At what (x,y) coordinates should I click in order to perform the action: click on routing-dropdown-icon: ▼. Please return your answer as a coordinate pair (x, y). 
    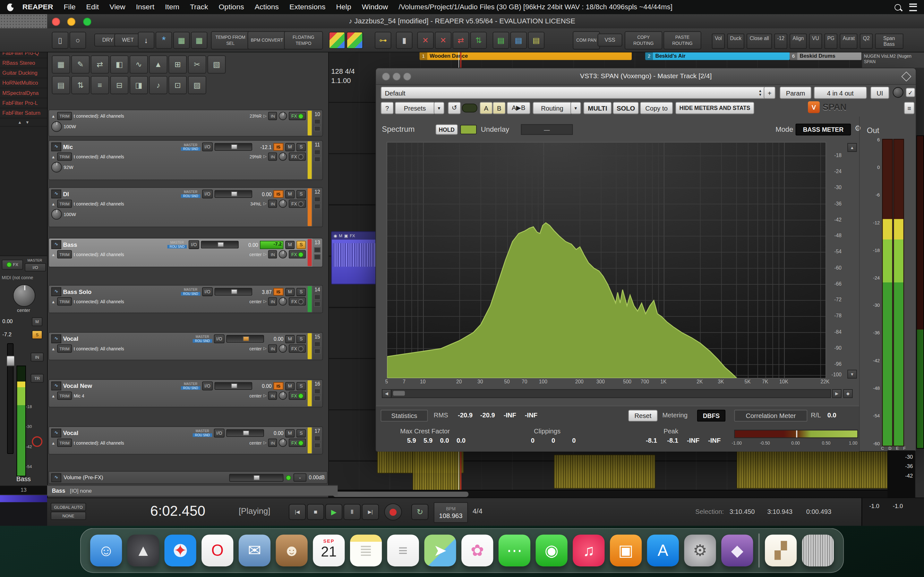
    Looking at the image, I should click on (576, 108).